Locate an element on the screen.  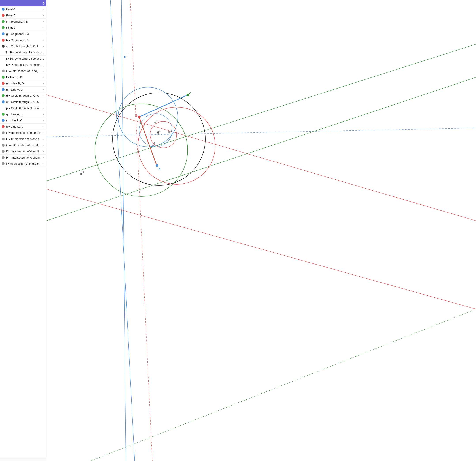
sidebar-item-perp-i: i = Perpendicular Bisector o… is located at coordinates (23, 52).